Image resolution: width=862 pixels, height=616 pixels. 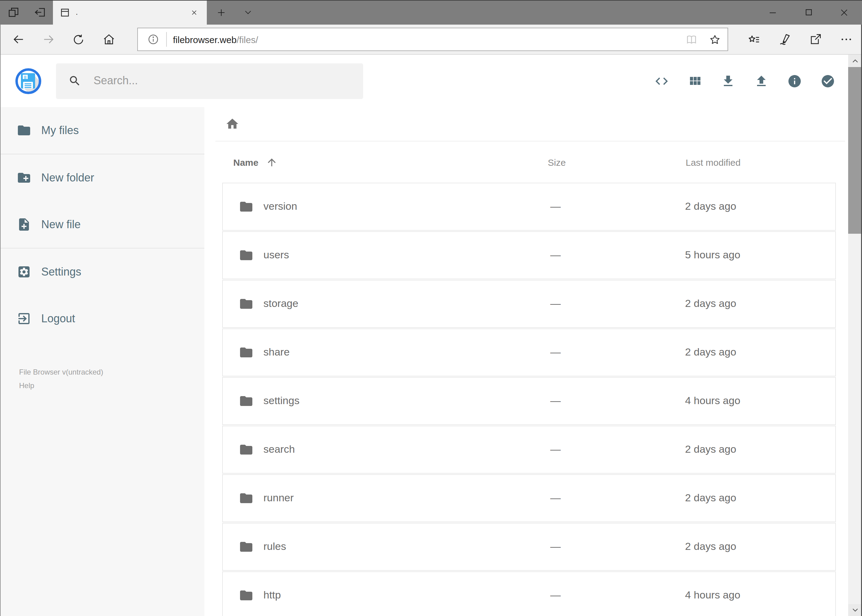 I want to click on close-window-button, so click(x=844, y=12).